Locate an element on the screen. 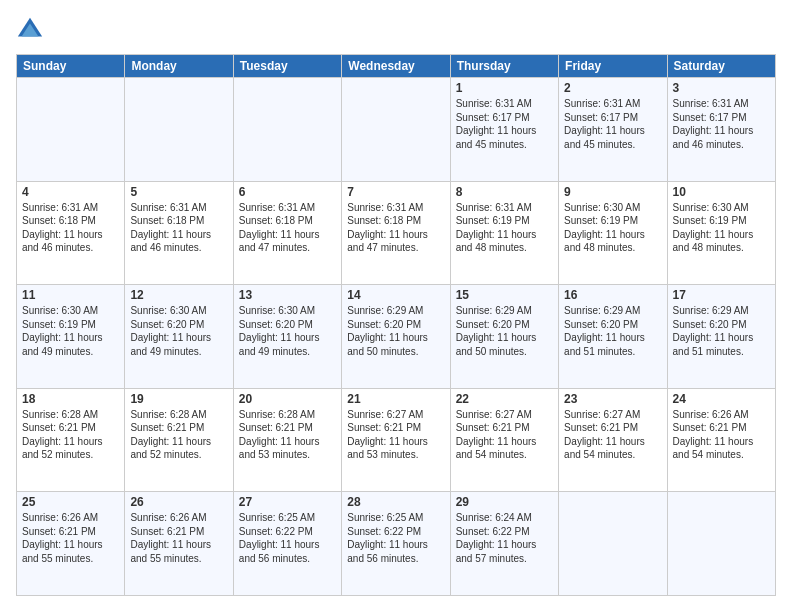 The image size is (792, 612). day-number: 13 is located at coordinates (288, 295).